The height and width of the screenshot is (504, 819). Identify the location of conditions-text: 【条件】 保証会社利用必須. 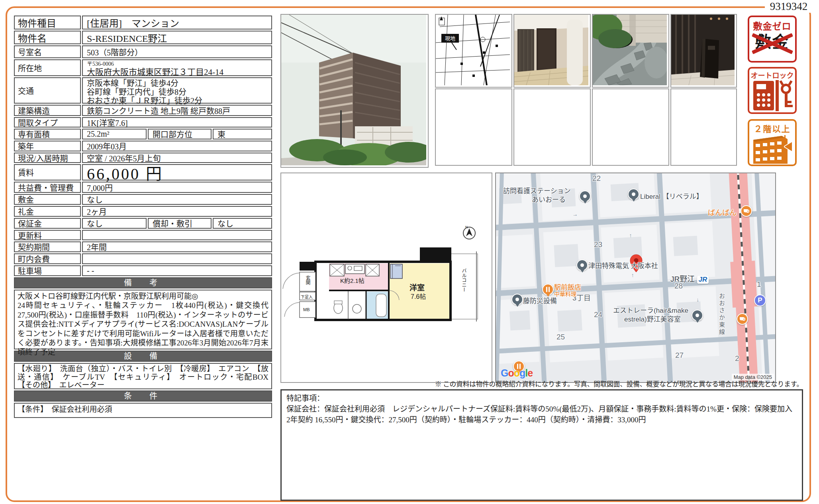
(143, 410).